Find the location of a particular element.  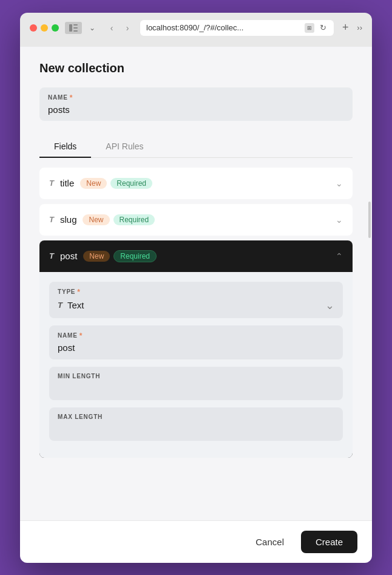

address-bar-row: localhost:8090/_/?#/collec... ⊞ ↻ + ›› is located at coordinates (251, 28).